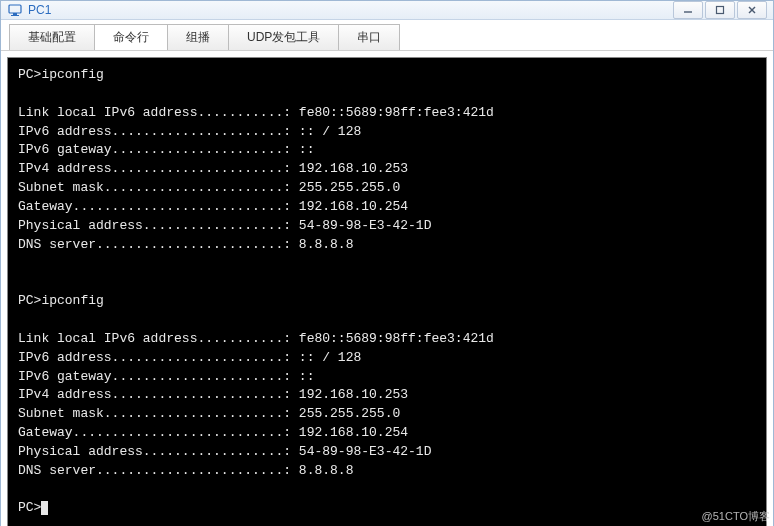 The height and width of the screenshot is (526, 774). I want to click on window-controls, so click(720, 10).